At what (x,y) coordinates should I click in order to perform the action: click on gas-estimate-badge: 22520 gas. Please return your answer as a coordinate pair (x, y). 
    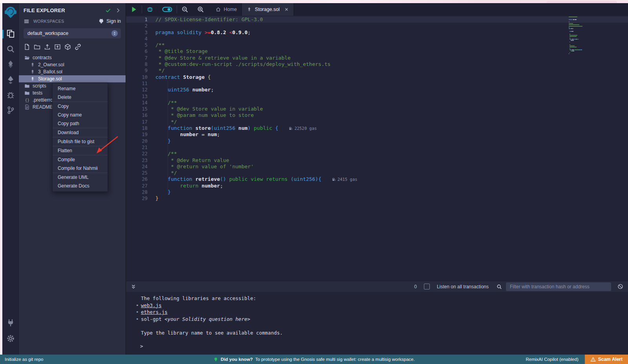
    Looking at the image, I should click on (303, 128).